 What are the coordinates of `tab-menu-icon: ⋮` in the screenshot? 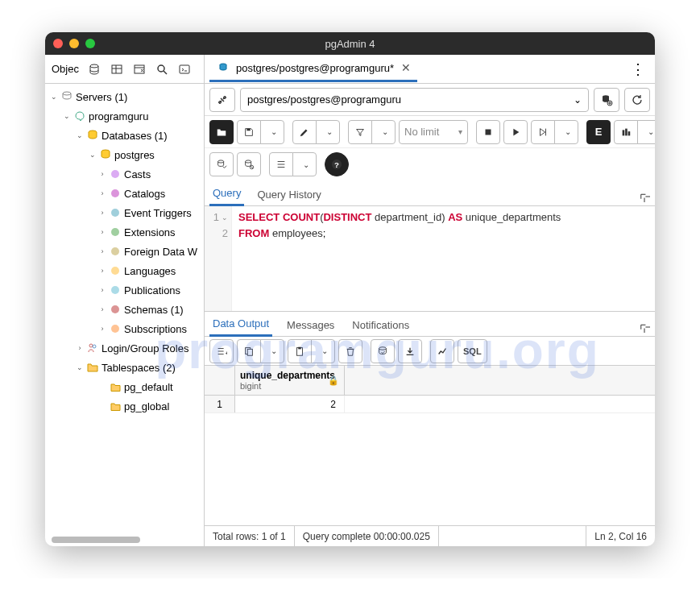 It's located at (638, 69).